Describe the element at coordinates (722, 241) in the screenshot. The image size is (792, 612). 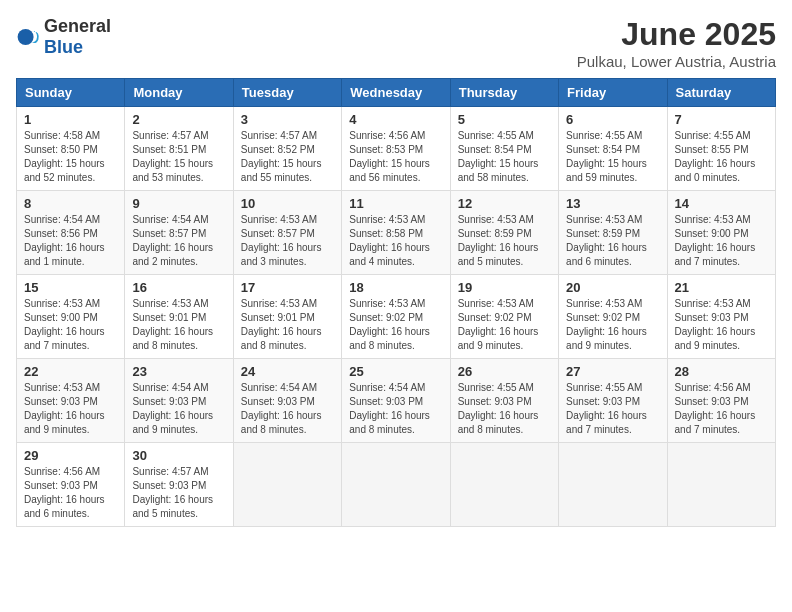
I see `day-info: Sunrise: 4:53 AM Sunset: 9:00 PM Dayligh…` at that location.